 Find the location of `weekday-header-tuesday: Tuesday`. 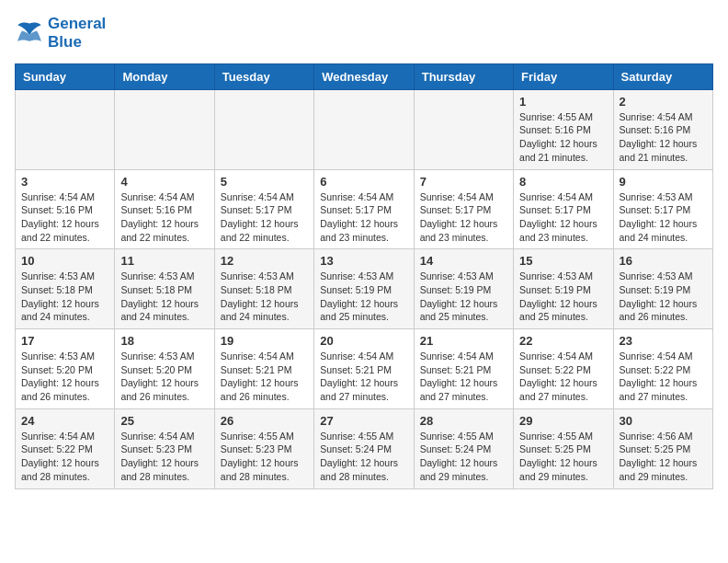

weekday-header-tuesday: Tuesday is located at coordinates (264, 76).